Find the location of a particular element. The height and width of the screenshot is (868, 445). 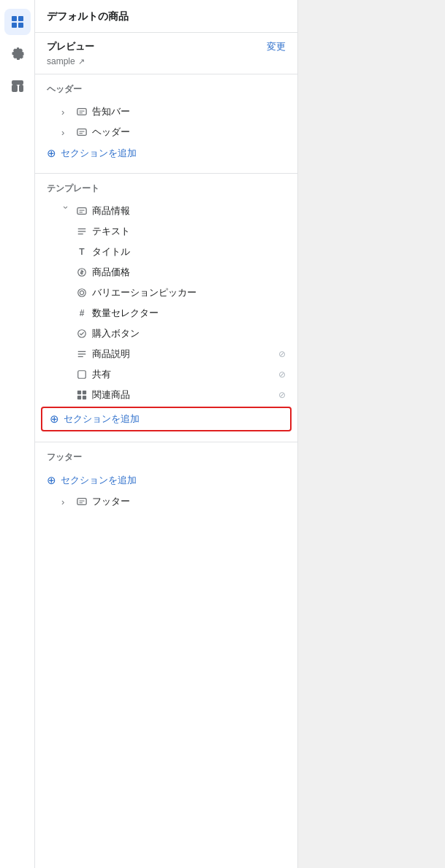

share-visibility-badge: ⊘ is located at coordinates (282, 375).